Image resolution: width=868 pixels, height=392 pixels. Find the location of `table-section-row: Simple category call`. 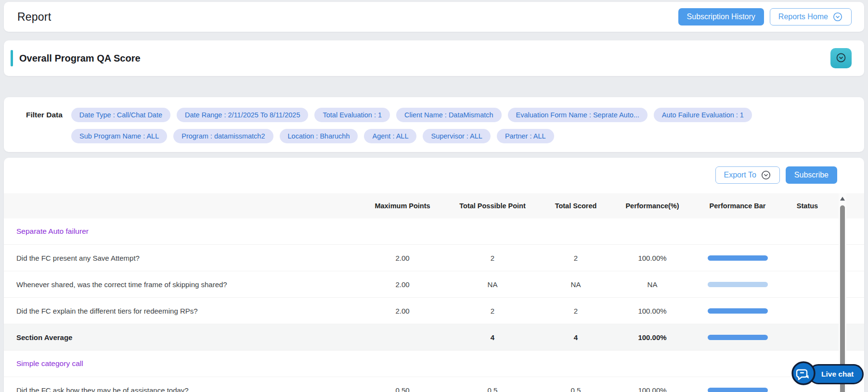

table-section-row: Simple category call is located at coordinates (434, 364).